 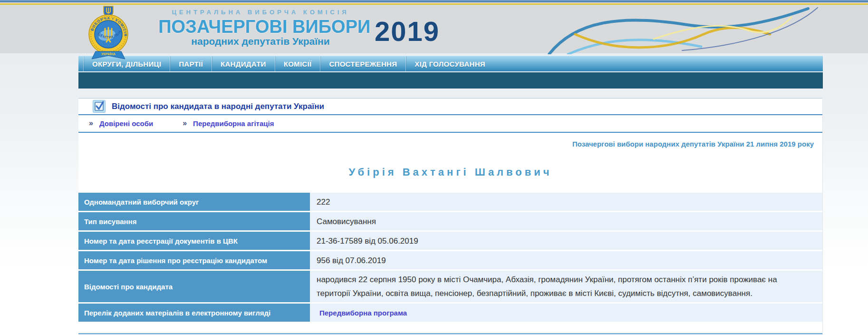 I want to click on footer-copyright: © WWW ІАС "Вибори народних депутатів Укр…, so click(x=451, y=334).